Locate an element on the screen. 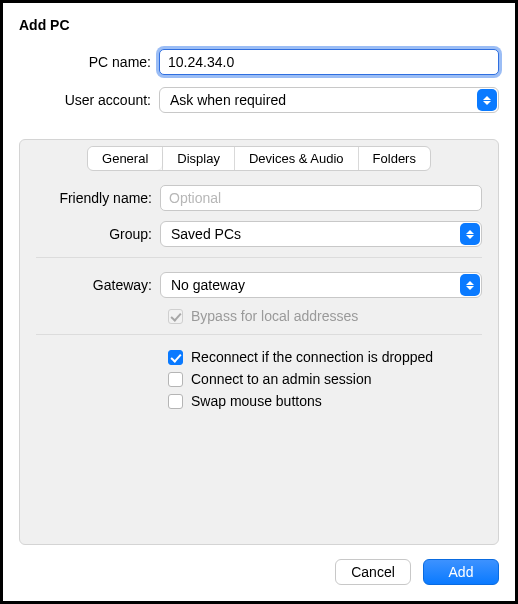 Image resolution: width=518 pixels, height=604 pixels. admin-row: Connect to an admin session is located at coordinates (259, 379).